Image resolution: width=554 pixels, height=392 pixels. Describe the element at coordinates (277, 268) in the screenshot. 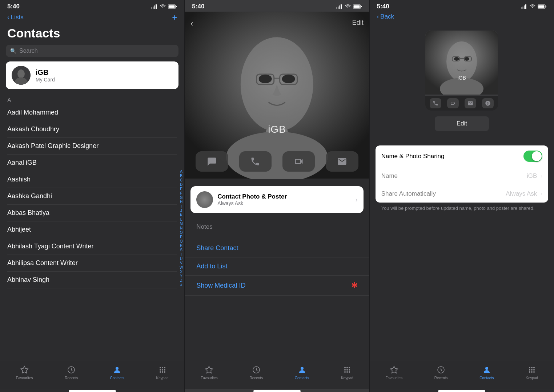

I see `action-links: Share Contact Add to List Show Medical I…` at that location.